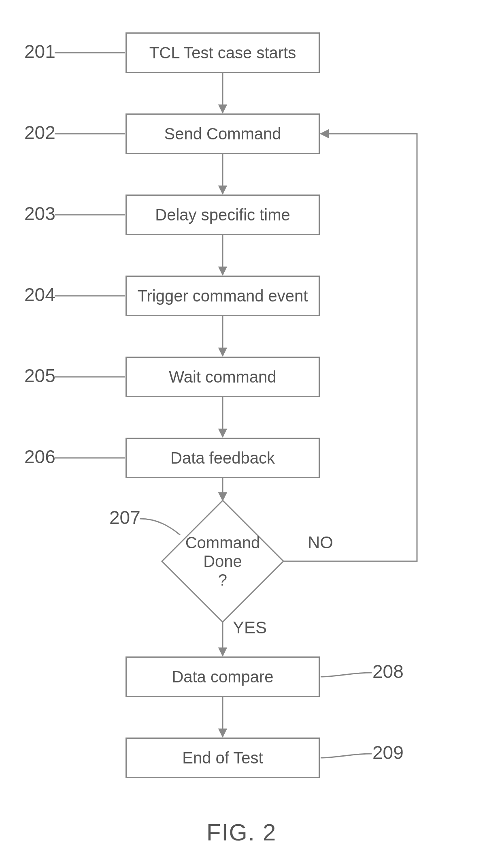 The width and height of the screenshot is (502, 868). What do you see at coordinates (321, 543) in the screenshot?
I see `edge-label-no: NO` at bounding box center [321, 543].